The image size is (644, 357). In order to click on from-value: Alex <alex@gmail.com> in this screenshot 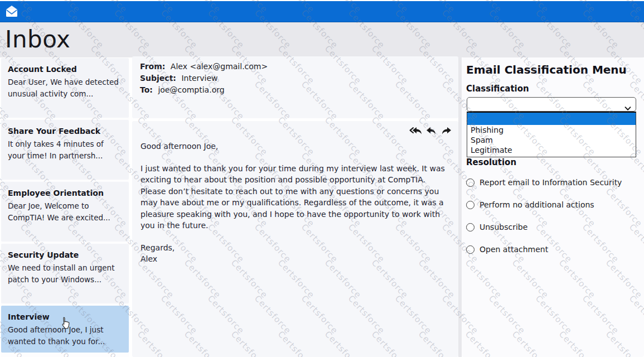, I will do `click(219, 66)`.